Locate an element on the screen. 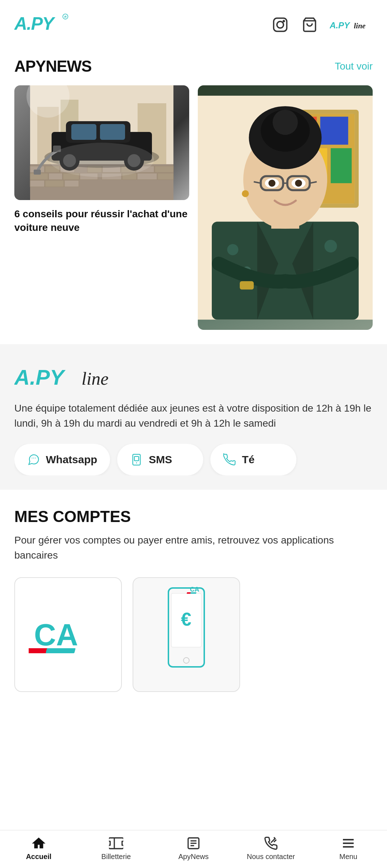 The height and width of the screenshot is (868, 387). sms-button: SMS is located at coordinates (160, 460).